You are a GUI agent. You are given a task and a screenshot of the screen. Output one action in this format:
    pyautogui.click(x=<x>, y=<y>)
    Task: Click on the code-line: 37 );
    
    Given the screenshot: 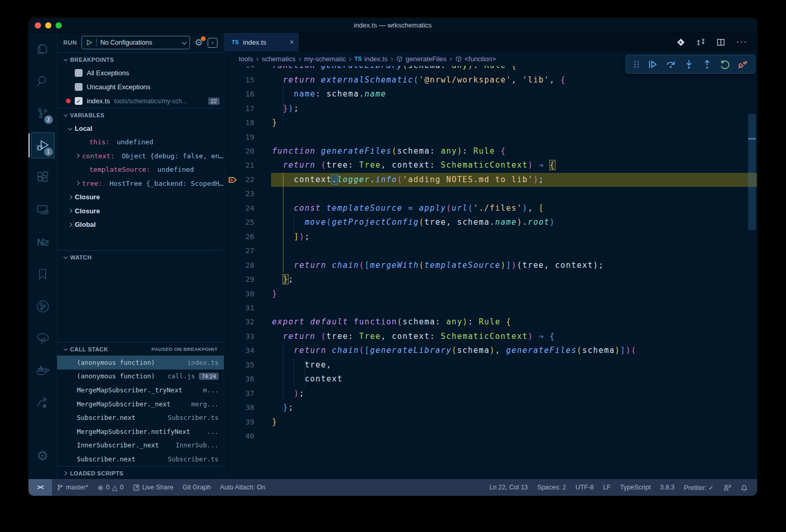 What is the action you would take?
    pyautogui.click(x=491, y=393)
    